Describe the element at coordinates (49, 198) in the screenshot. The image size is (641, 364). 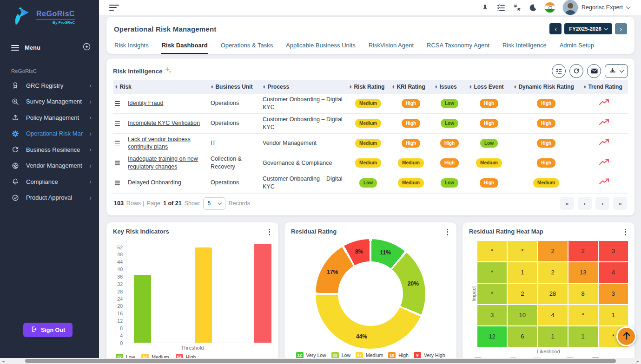
I see `sidebar-item-product-approval: Product Approval ›` at that location.